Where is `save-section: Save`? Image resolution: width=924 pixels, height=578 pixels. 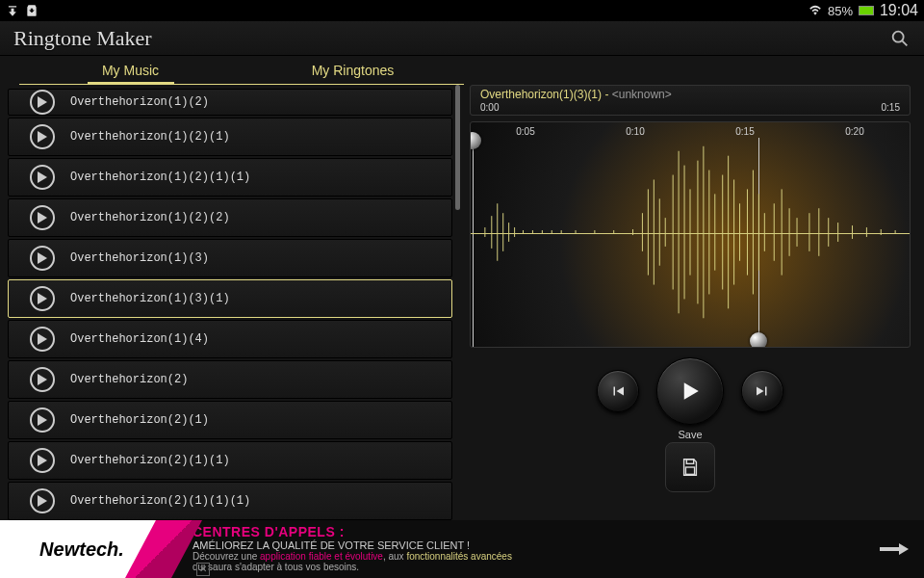
save-section: Save is located at coordinates (690, 460).